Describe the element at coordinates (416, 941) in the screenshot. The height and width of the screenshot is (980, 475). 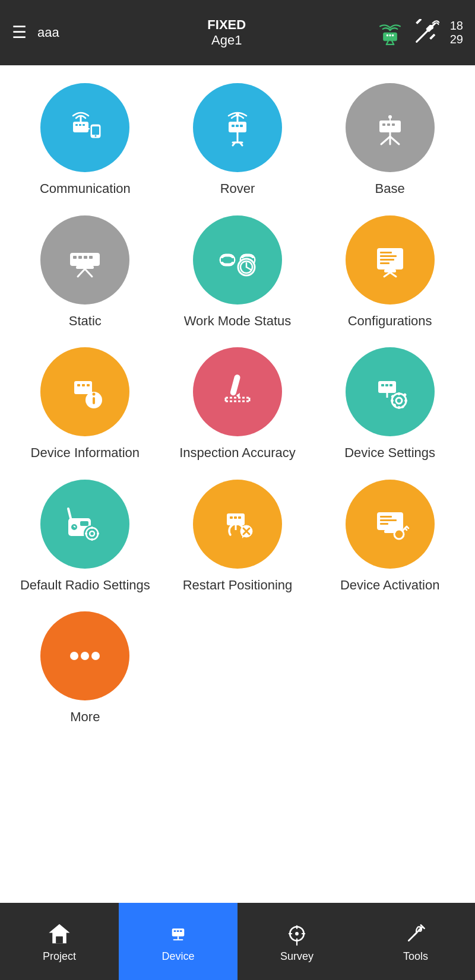
I see `nav-tools: Tools` at that location.